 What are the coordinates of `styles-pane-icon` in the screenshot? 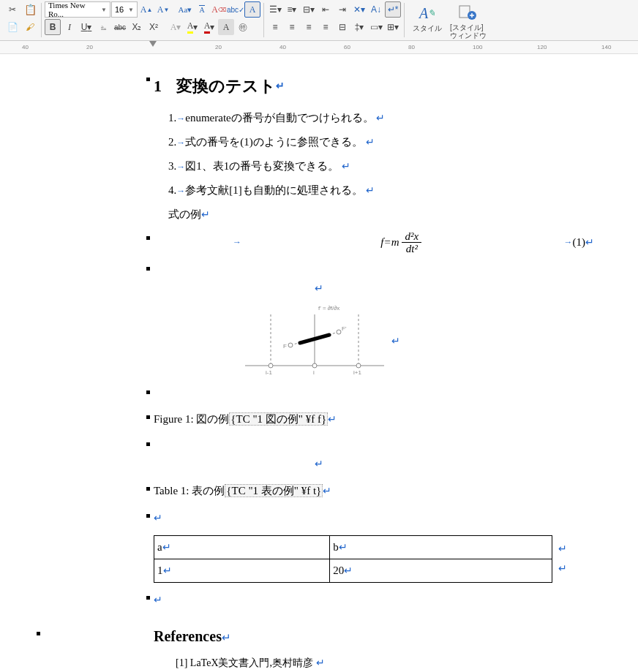 It's located at (468, 13).